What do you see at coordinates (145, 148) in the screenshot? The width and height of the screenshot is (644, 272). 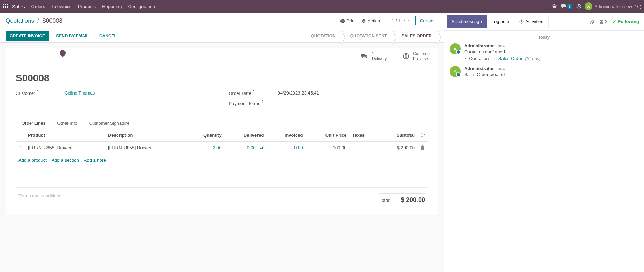 I see `line-description: [FURN_8855] Drawer` at bounding box center [145, 148].